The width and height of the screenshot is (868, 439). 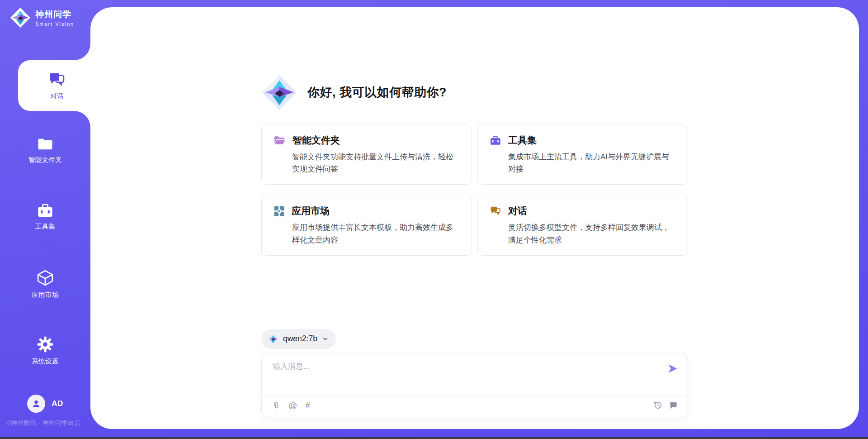 What do you see at coordinates (467, 375) in the screenshot?
I see `message-input` at bounding box center [467, 375].